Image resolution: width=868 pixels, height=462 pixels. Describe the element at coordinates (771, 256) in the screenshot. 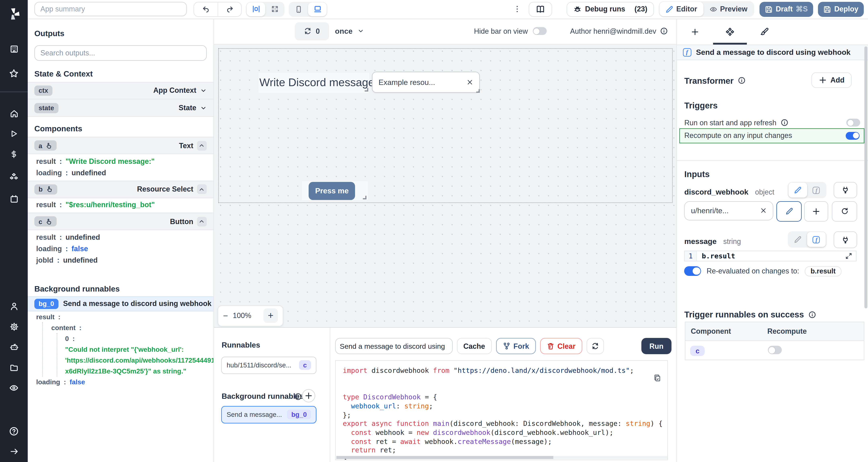

I see `message-code-input: 1 b.result` at that location.